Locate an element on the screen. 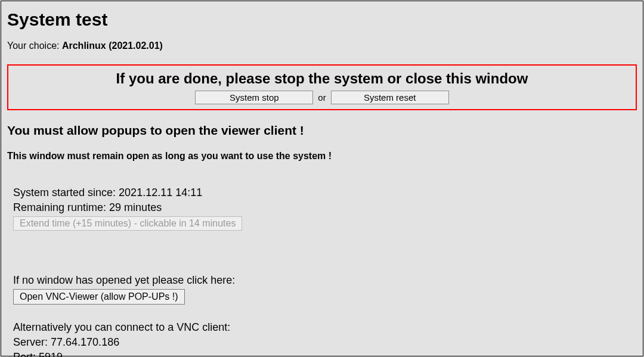  open-vnc-viewer-button: Open VNC-Viewer (allow POP-UPs !) is located at coordinates (99, 297).